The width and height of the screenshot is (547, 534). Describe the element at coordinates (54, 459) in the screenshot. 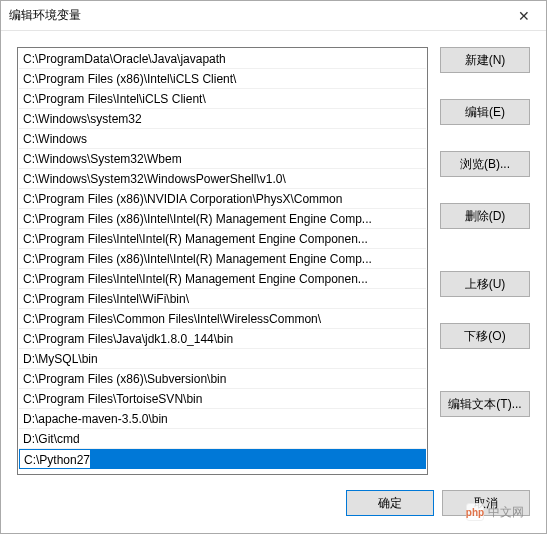

I see `edit-input-text: C:\Python27` at that location.